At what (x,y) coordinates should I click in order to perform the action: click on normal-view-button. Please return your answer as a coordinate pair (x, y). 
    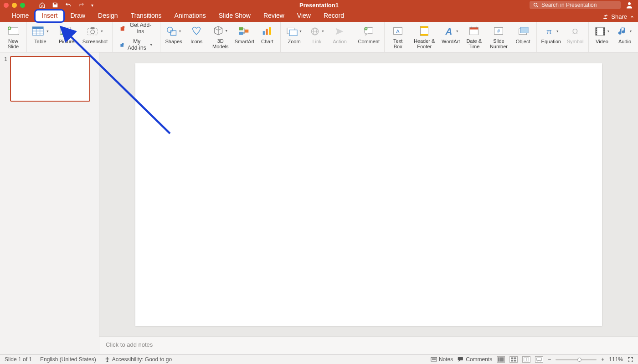
    Looking at the image, I should click on (501, 359).